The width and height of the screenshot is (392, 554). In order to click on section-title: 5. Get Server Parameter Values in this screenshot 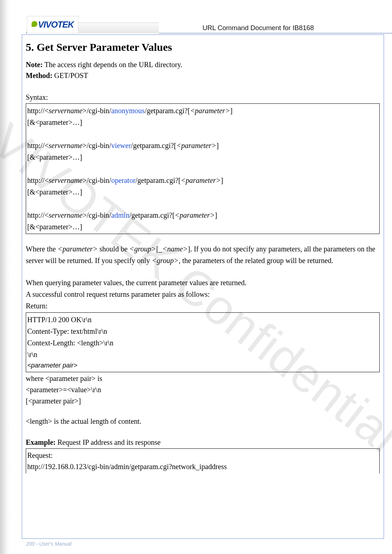, I will do `click(203, 47)`.